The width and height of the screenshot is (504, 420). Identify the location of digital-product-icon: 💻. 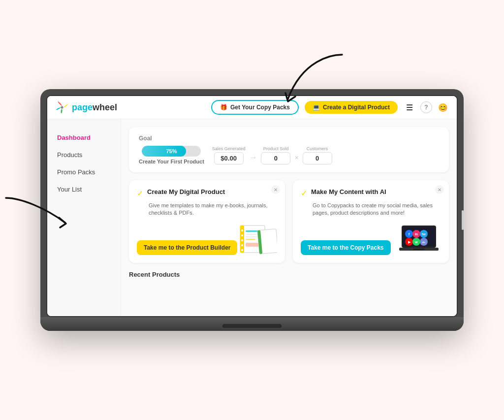
(316, 107).